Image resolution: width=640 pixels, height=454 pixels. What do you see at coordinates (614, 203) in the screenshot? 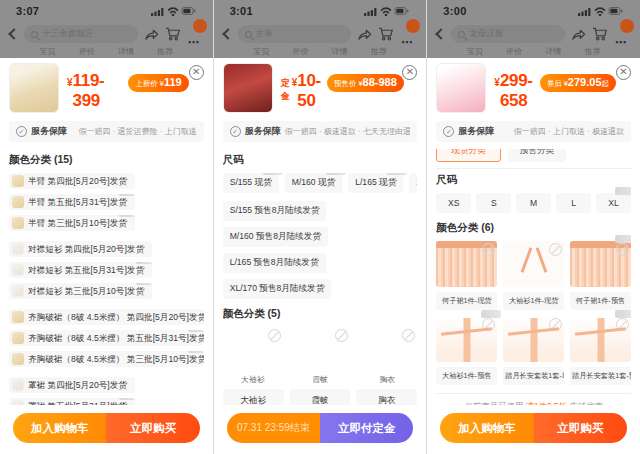
I see `size-label: XL` at bounding box center [614, 203].